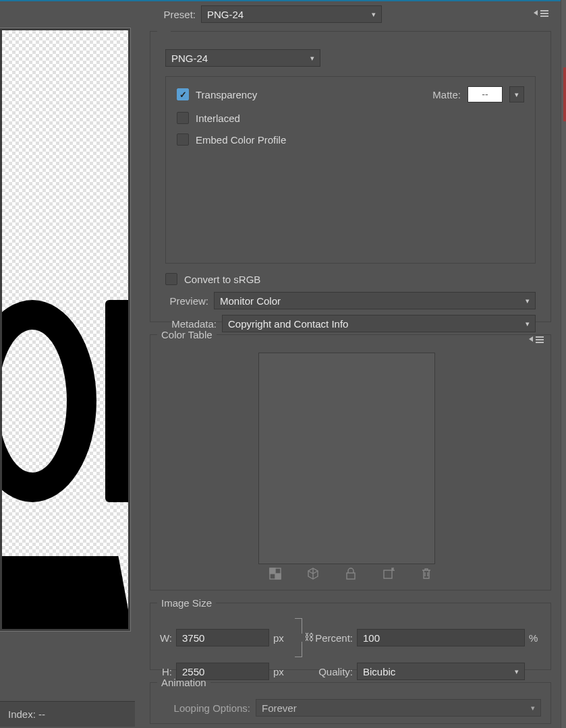 Image resolution: width=566 pixels, height=728 pixels. Describe the element at coordinates (389, 574) in the screenshot. I see `new-swatch-icon` at that location.